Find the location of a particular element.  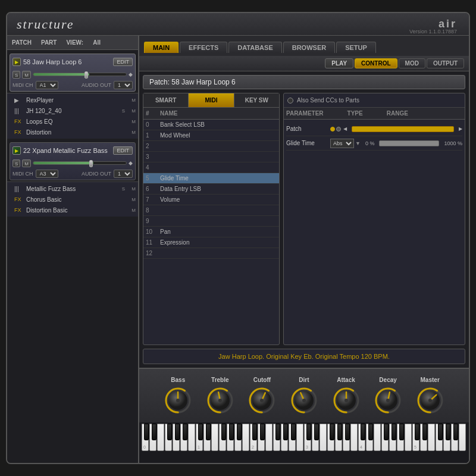

sub-item-metallic: ||| Metallic Fuzz Bass S M is located at coordinates (73, 189).